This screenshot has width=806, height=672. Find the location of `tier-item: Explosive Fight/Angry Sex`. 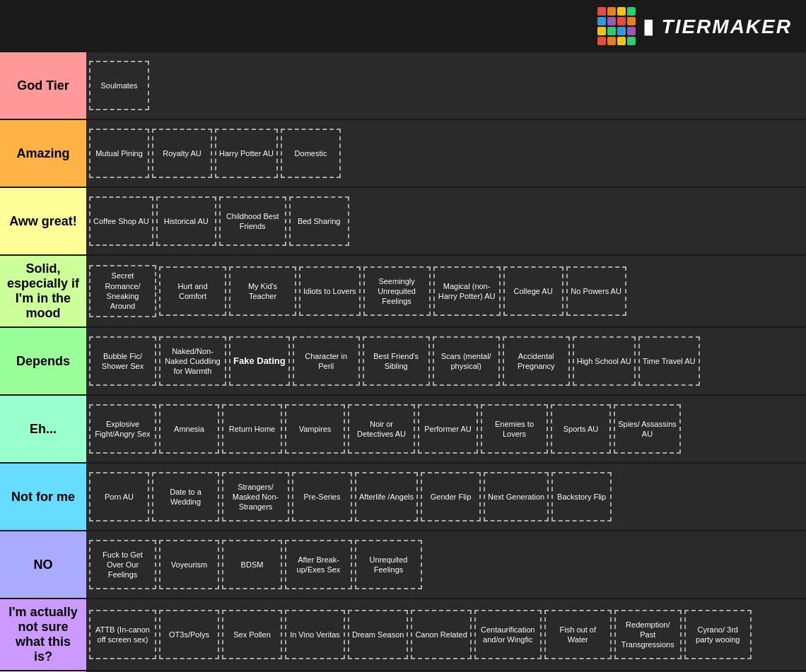

tier-item: Explosive Fight/Angry Sex is located at coordinates (123, 429).